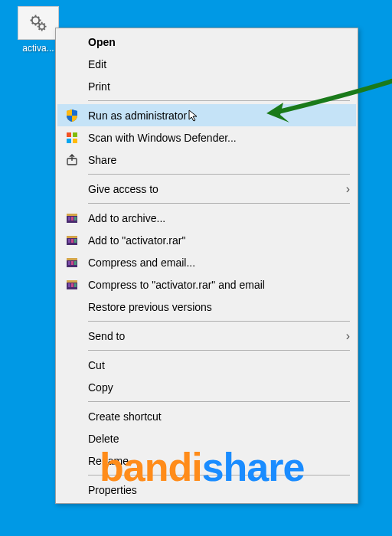 The width and height of the screenshot is (392, 536). I want to click on menu-cut: Cut, so click(207, 364).